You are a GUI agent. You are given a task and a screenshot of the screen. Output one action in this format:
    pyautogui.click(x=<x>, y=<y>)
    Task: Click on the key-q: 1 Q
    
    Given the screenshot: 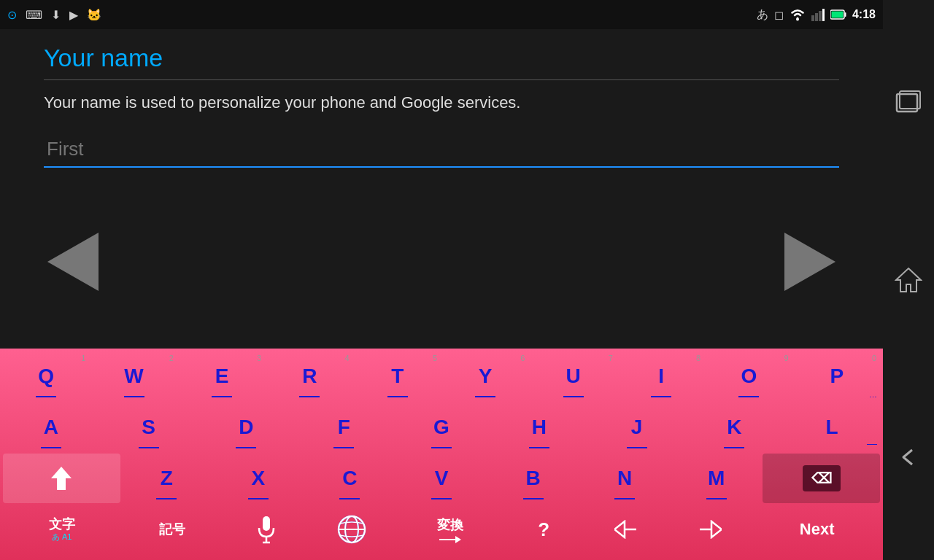 What is the action you would take?
    pyautogui.click(x=46, y=376)
    